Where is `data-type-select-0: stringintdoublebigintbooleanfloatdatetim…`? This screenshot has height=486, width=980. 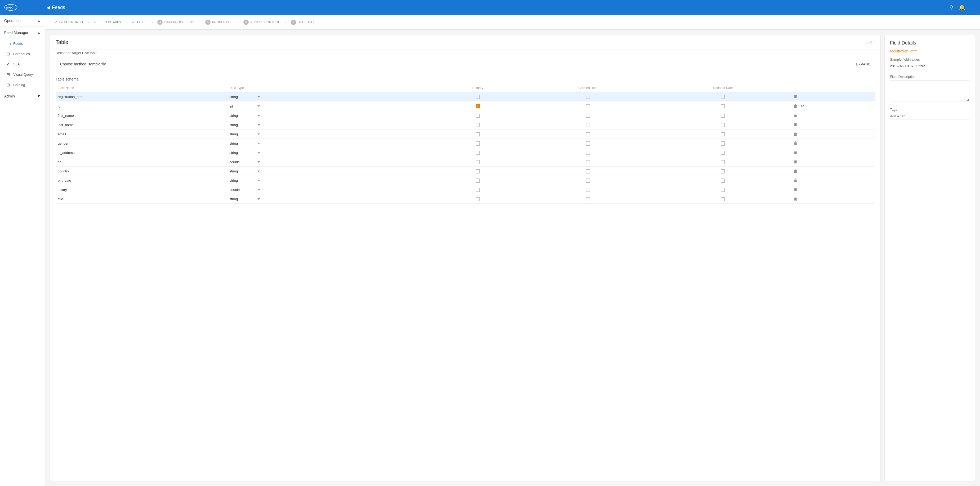
data-type-select-0: stringintdoublebigintbooleanfloatdatetim… is located at coordinates (245, 97).